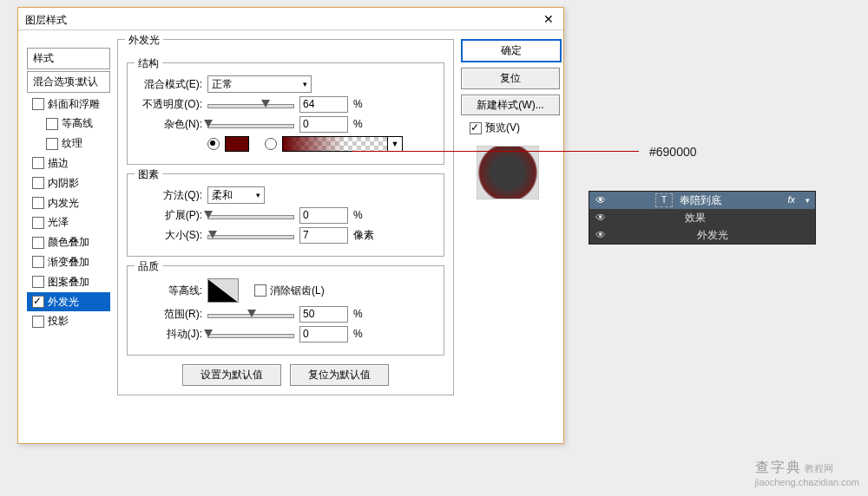  What do you see at coordinates (700, 201) in the screenshot?
I see `layer-name: 奉陪到底` at bounding box center [700, 201].